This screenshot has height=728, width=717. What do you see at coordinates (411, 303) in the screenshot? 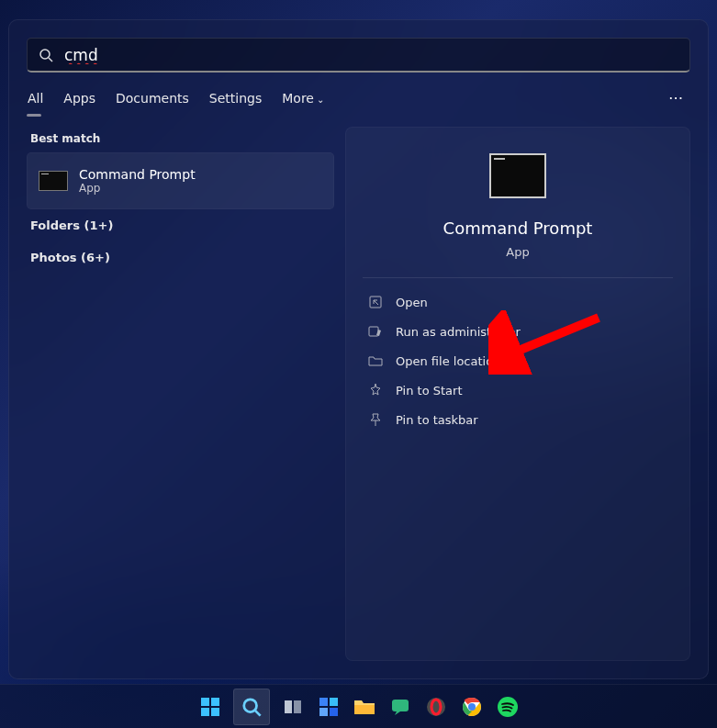
I see `action-label: Open` at bounding box center [411, 303].